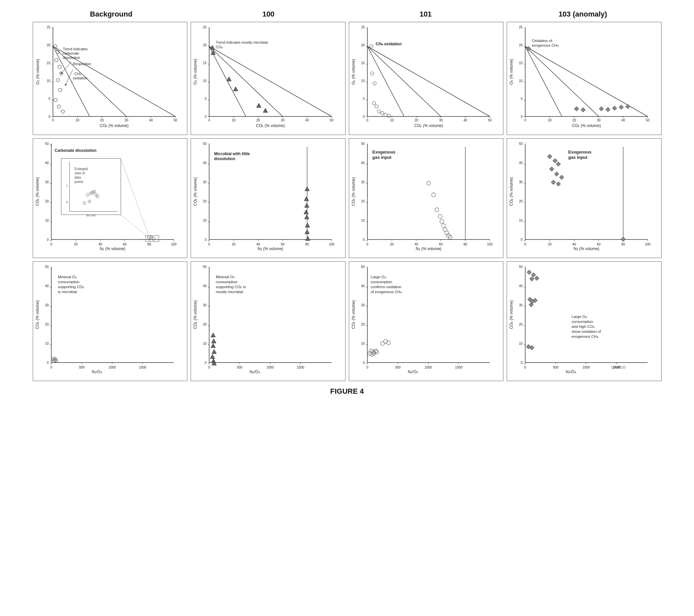  Describe the element at coordinates (111, 14) in the screenshot. I see `col-header-bg: Background` at that location.